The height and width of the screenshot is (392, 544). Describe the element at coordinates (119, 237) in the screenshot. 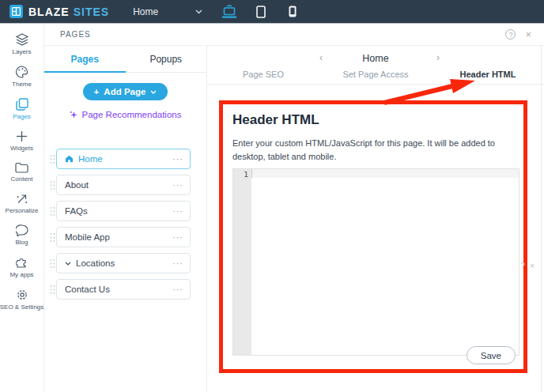

I see `page-row-mobile-app: Mobile App ···` at that location.